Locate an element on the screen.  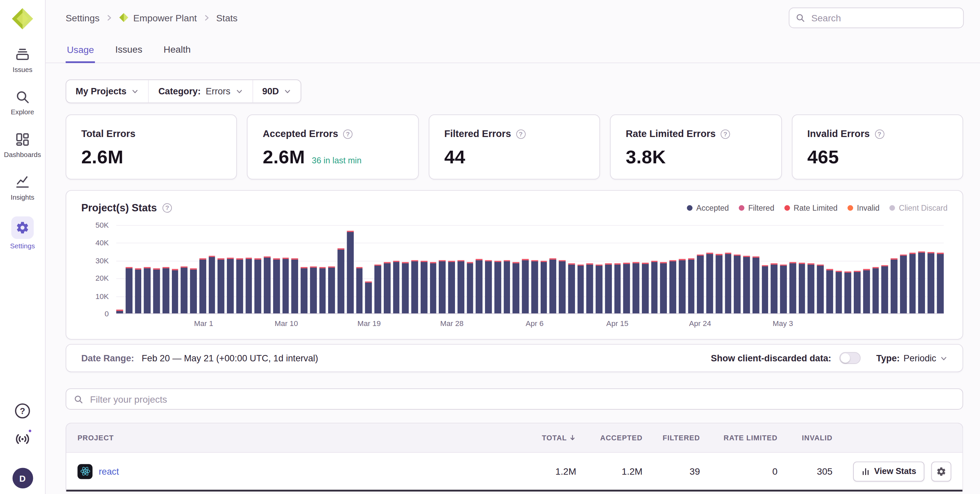
legend-item: Rate Limited is located at coordinates (811, 208).